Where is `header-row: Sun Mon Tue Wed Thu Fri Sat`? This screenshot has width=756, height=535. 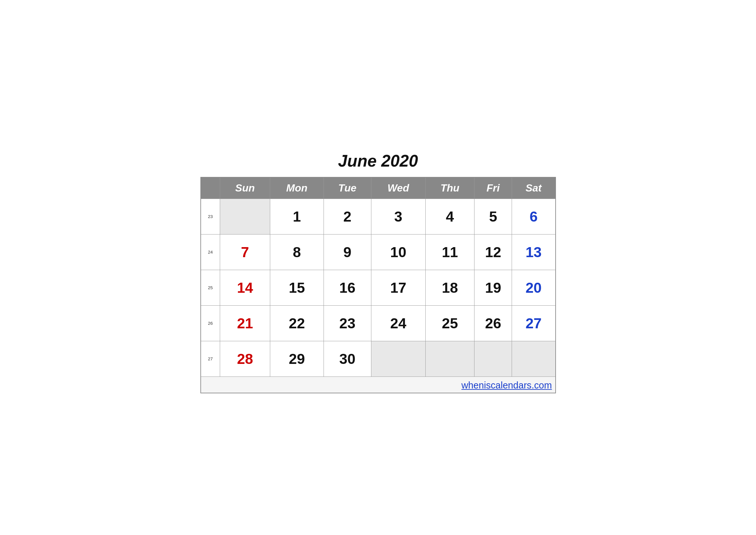
header-row: Sun Mon Tue Wed Thu Fri Sat is located at coordinates (378, 188).